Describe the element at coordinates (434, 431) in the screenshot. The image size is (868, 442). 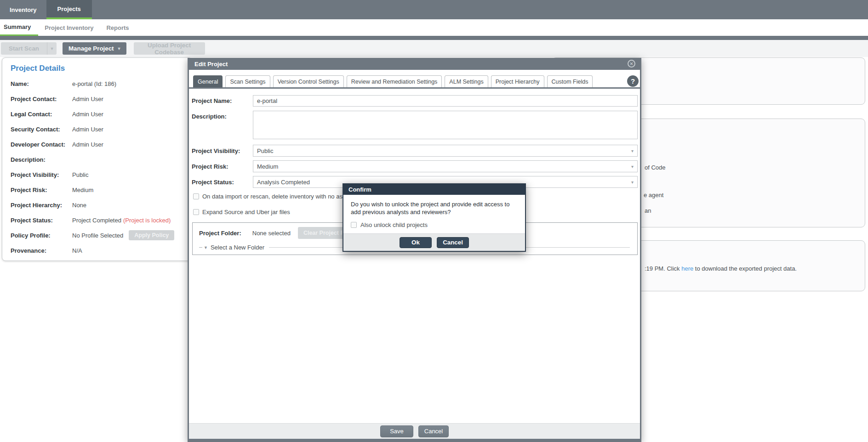
I see `cancel-button: Cancel` at that location.